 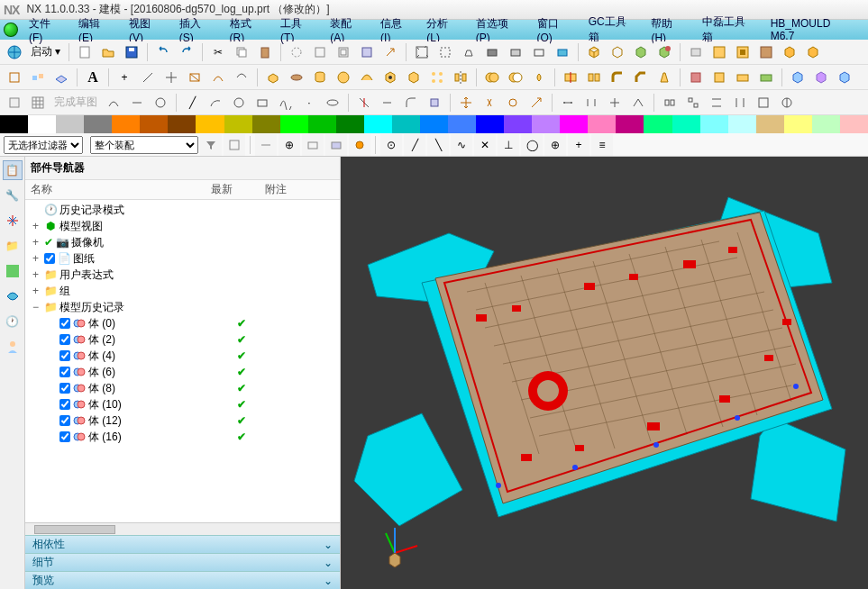 What do you see at coordinates (555, 145) in the screenshot?
I see `snap8-icon: ⊕` at bounding box center [555, 145].